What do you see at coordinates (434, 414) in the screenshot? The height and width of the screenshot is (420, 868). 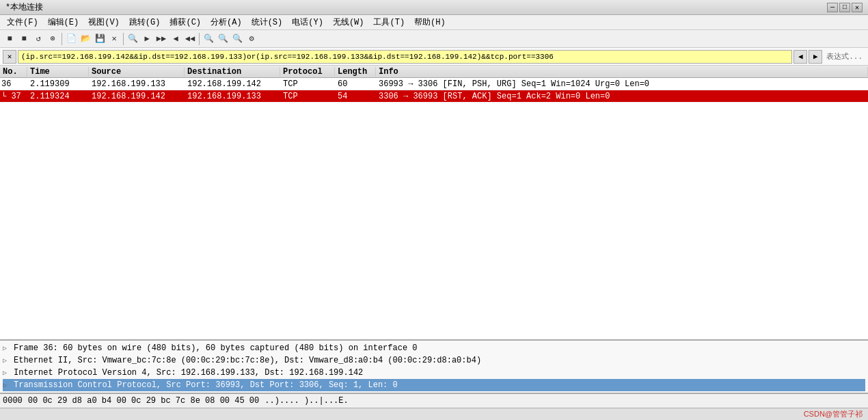 I see `status-bar: CSDN@管管子祁` at bounding box center [434, 414].